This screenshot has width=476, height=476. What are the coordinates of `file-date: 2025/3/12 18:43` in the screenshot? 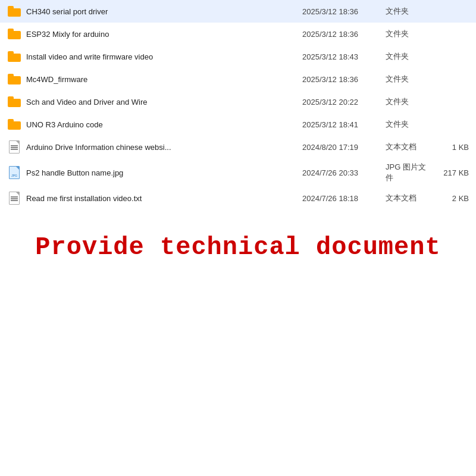 It's located at (344, 57).